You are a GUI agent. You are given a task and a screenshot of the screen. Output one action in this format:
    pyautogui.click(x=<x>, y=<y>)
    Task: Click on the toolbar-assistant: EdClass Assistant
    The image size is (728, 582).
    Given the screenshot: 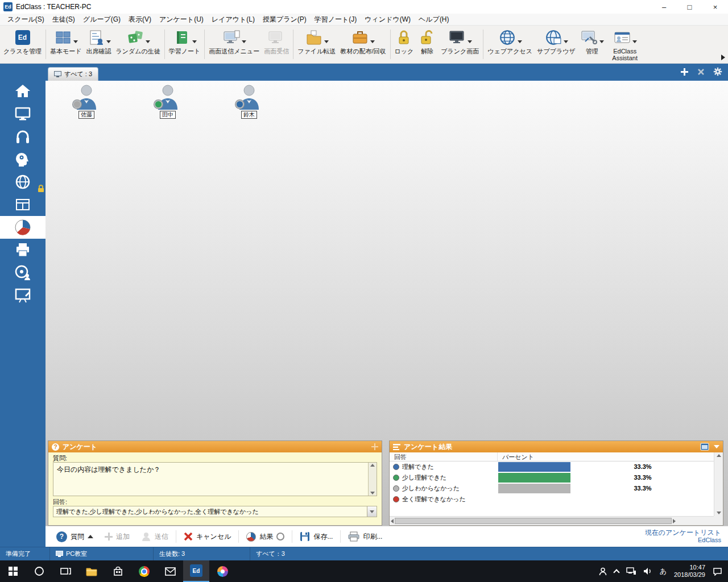 What is the action you would take?
    pyautogui.click(x=625, y=44)
    